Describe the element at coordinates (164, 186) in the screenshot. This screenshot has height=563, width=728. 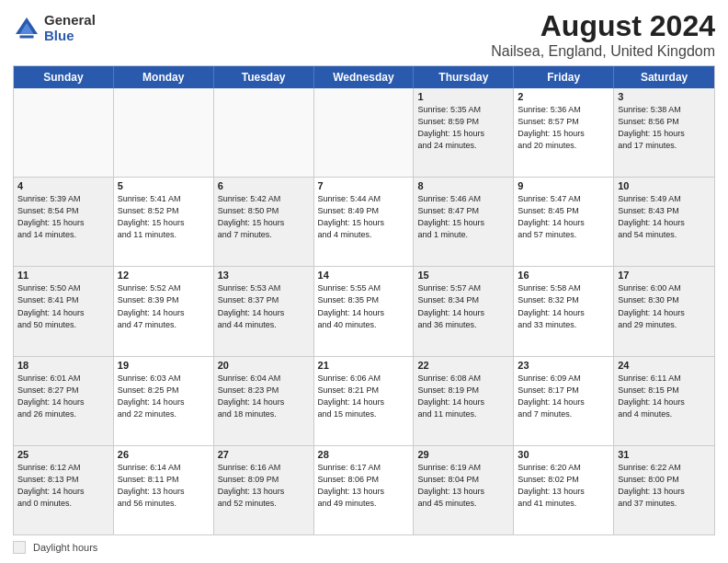
I see `day-number: 5` at that location.